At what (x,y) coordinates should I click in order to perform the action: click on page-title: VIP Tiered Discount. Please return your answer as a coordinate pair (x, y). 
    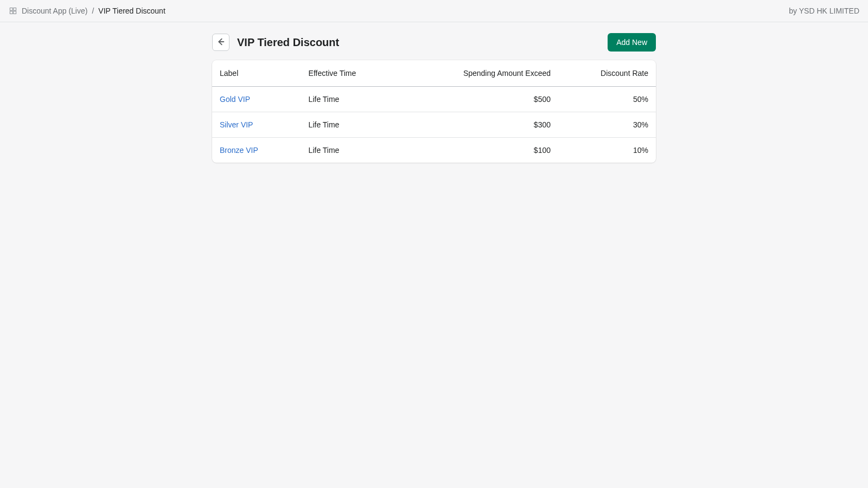
    Looking at the image, I should click on (288, 42).